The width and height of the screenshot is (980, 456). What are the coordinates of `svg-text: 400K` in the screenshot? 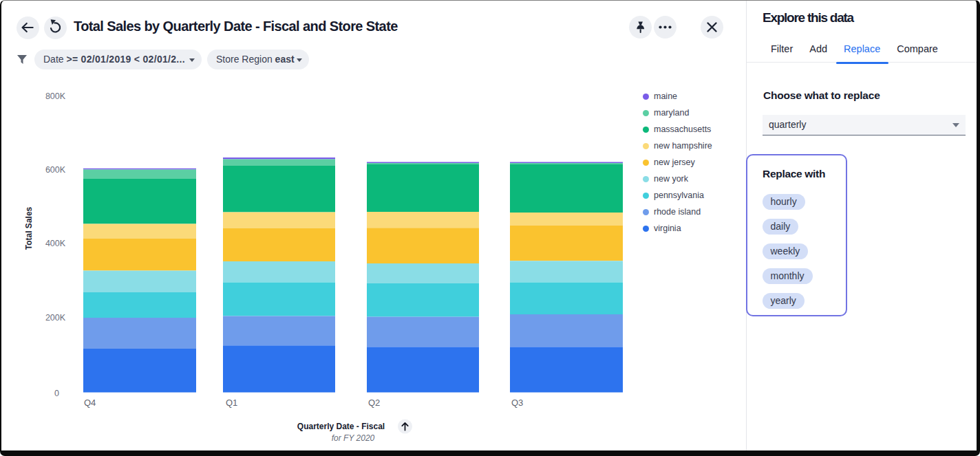 It's located at (56, 243).